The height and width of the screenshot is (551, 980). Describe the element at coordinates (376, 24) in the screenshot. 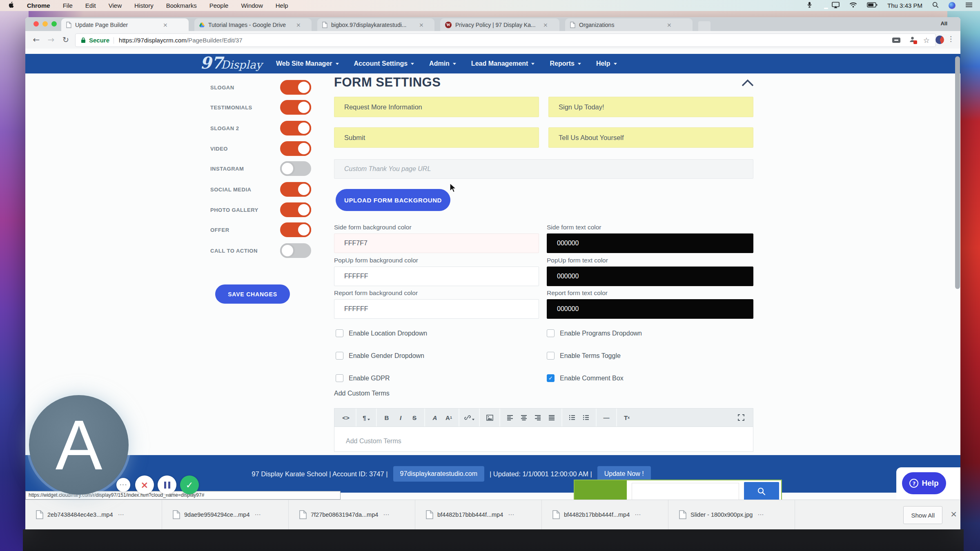

I see `tab-bigbox: bigbox.97displaykaratestudi... ×` at that location.